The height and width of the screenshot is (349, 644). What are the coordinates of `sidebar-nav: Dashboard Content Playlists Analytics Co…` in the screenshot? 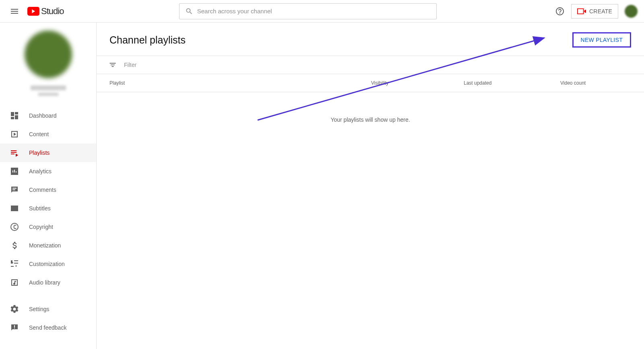 It's located at (48, 228).